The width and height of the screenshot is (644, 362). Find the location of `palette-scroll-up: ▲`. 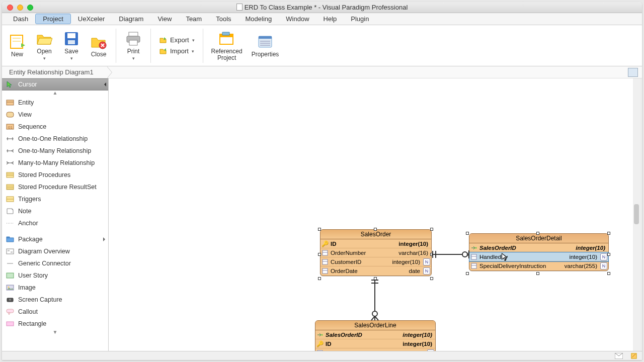

palette-scroll-up: ▲ is located at coordinates (55, 94).